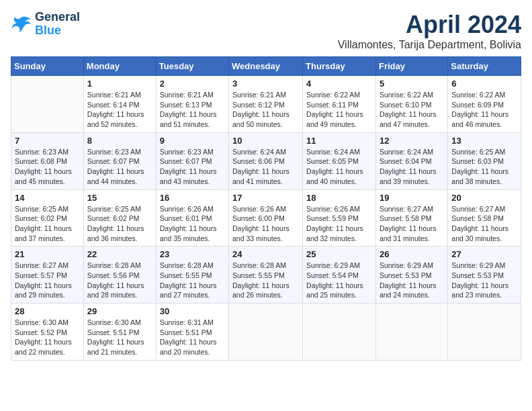  What do you see at coordinates (339, 224) in the screenshot?
I see `day-info: Sunrise: 6:26 AM Sunset: 5:59 PM Dayligh…` at bounding box center [339, 224].